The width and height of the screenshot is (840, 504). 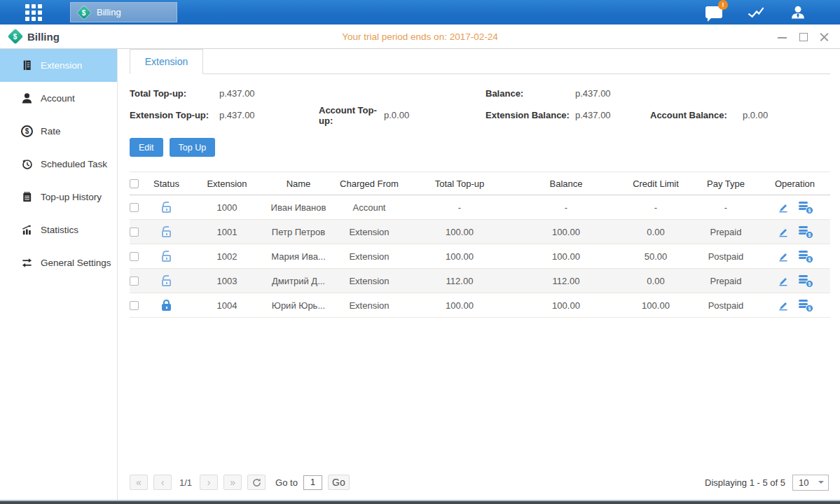 What do you see at coordinates (227, 256) in the screenshot?
I see `cell-extension: 1002` at bounding box center [227, 256].